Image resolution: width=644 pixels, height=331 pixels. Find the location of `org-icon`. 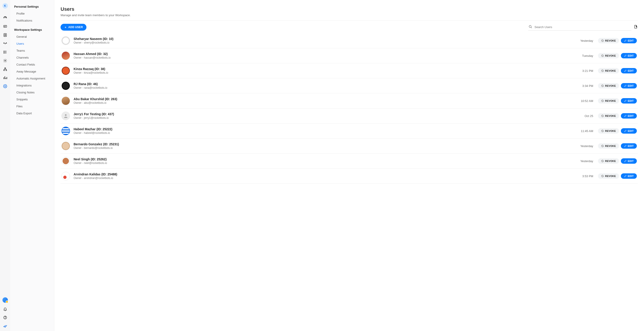

org-icon is located at coordinates (5, 69).